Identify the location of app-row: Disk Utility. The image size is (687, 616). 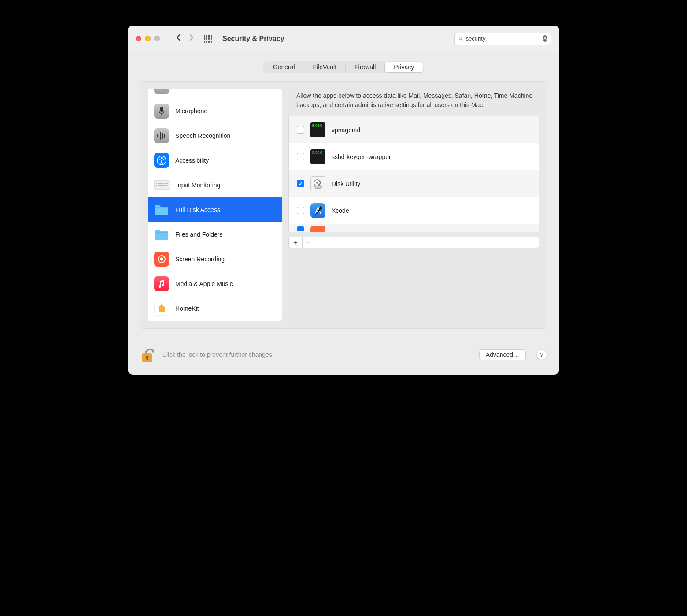
(414, 183).